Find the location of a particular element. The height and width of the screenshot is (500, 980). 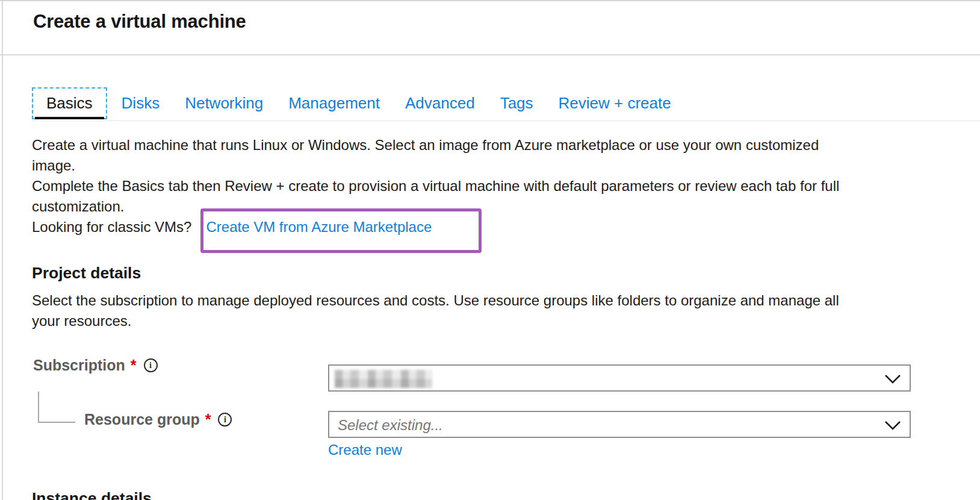

intro-line: Complete the Basics tab then Review + cr… is located at coordinates (436, 186).